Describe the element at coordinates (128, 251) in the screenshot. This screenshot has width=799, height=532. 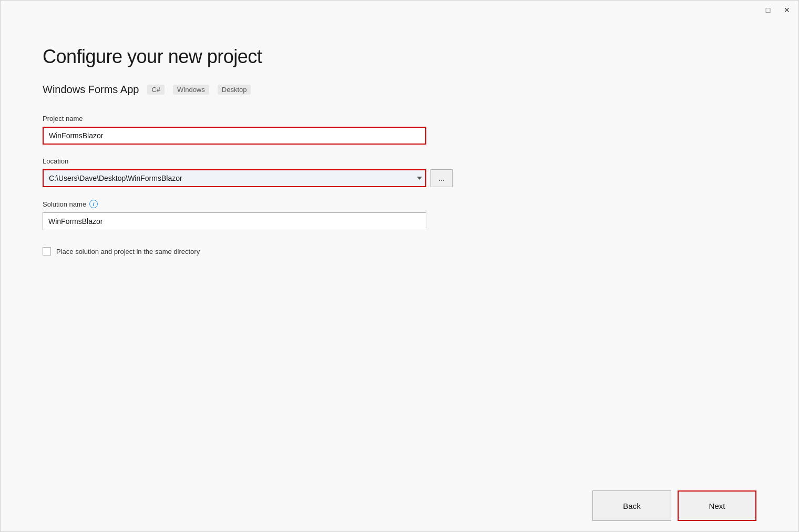
I see `same-directory-label: Place solution and project in the same d…` at that location.